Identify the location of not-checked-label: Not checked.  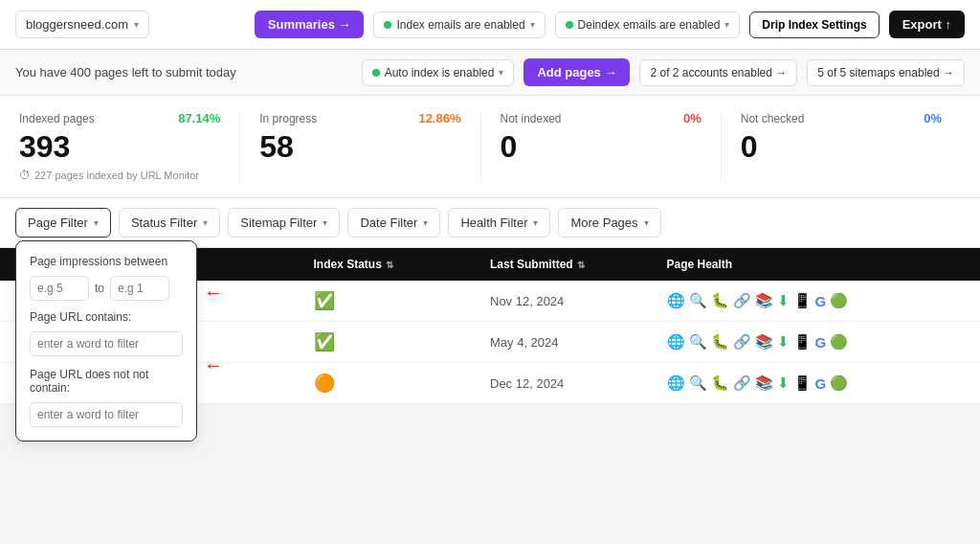
(773, 119).